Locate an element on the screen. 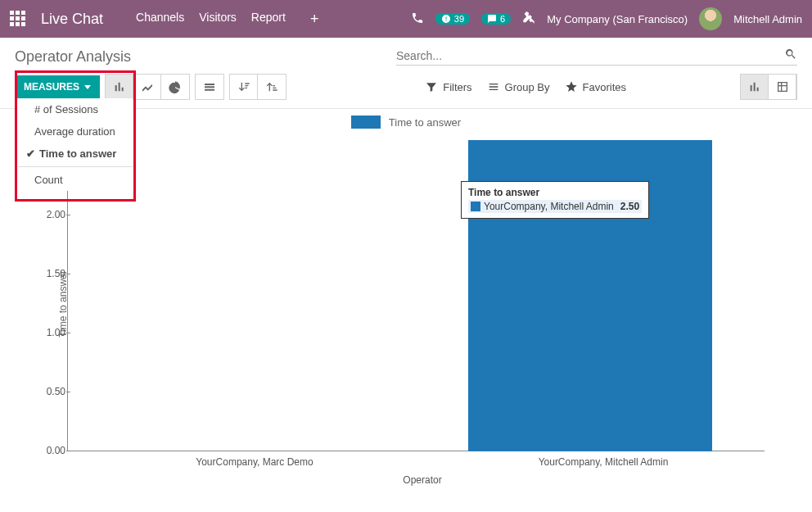 This screenshot has height=512, width=812. measure-option-count: Count is located at coordinates (75, 180).